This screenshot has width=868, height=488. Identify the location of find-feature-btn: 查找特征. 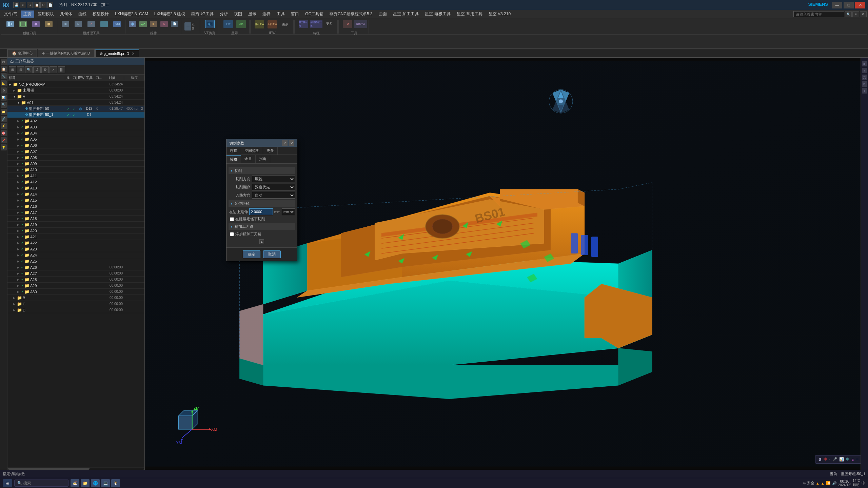
(303, 24).